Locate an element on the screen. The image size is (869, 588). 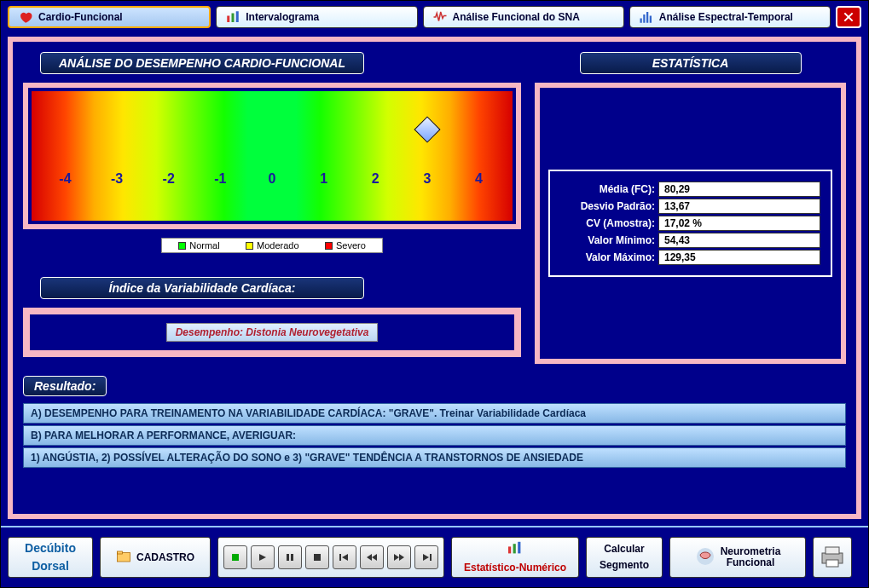
spectrum-icon is located at coordinates (646, 17).